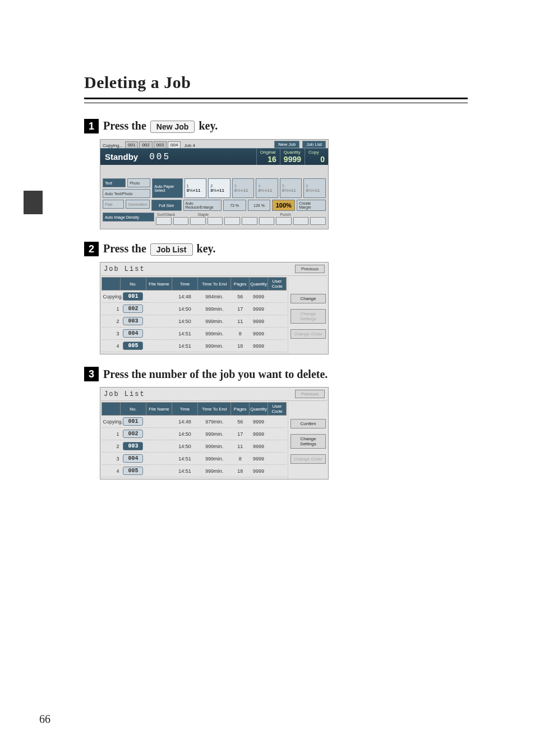 The width and height of the screenshot is (535, 756). What do you see at coordinates (174, 145) in the screenshot?
I see `job-tab-004: 004` at bounding box center [174, 145].